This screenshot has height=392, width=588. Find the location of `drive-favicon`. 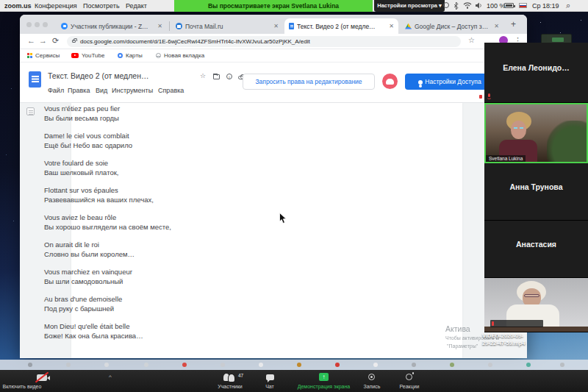

drive-favicon is located at coordinates (409, 26).